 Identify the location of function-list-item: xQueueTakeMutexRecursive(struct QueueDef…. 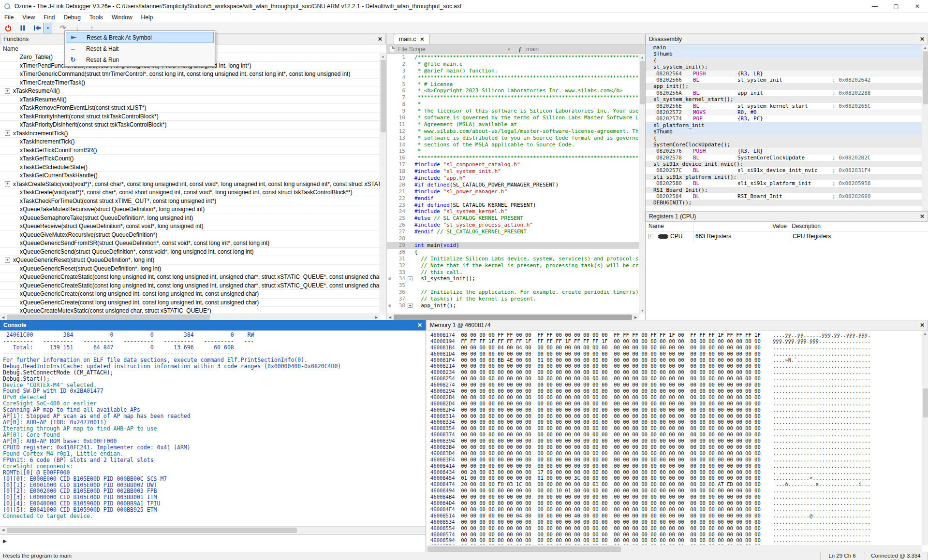
(190, 210).